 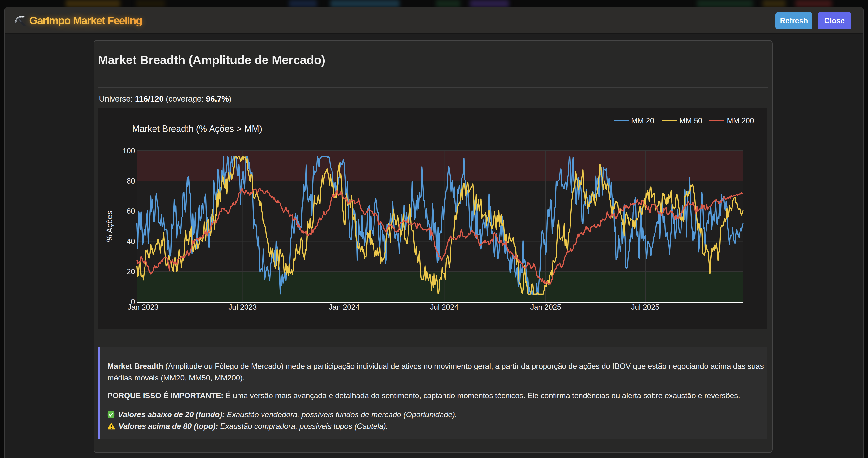 I want to click on svg-text: MM 20, so click(x=643, y=121).